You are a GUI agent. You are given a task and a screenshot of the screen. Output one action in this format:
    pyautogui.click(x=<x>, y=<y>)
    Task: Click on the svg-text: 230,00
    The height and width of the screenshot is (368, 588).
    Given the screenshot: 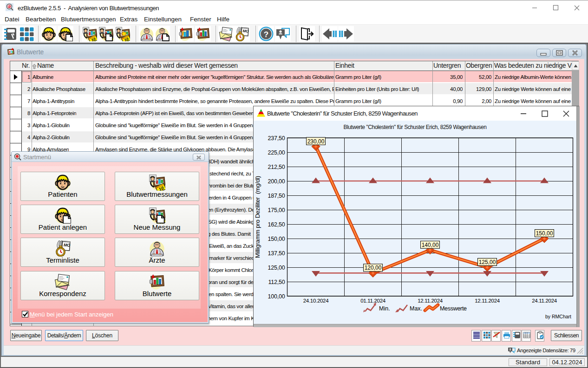 What is the action you would take?
    pyautogui.click(x=316, y=142)
    